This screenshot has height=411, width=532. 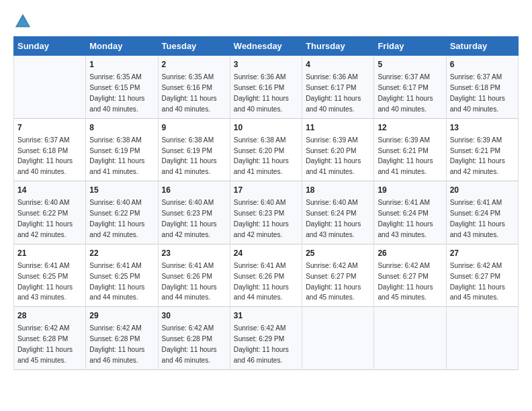 I want to click on day-number: 10, so click(x=266, y=128).